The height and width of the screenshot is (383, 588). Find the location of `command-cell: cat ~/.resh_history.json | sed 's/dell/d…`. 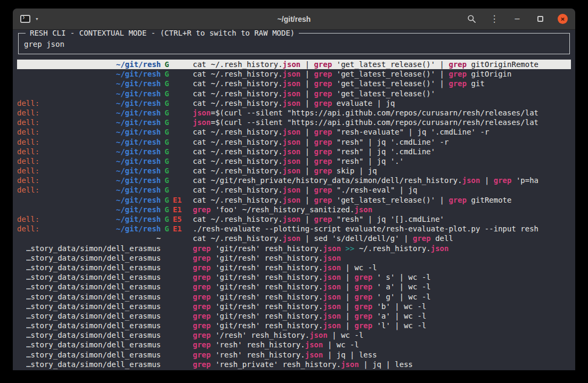

command-cell: cat ~/.resh_history.json | sed 's/dell/d… is located at coordinates (382, 238).